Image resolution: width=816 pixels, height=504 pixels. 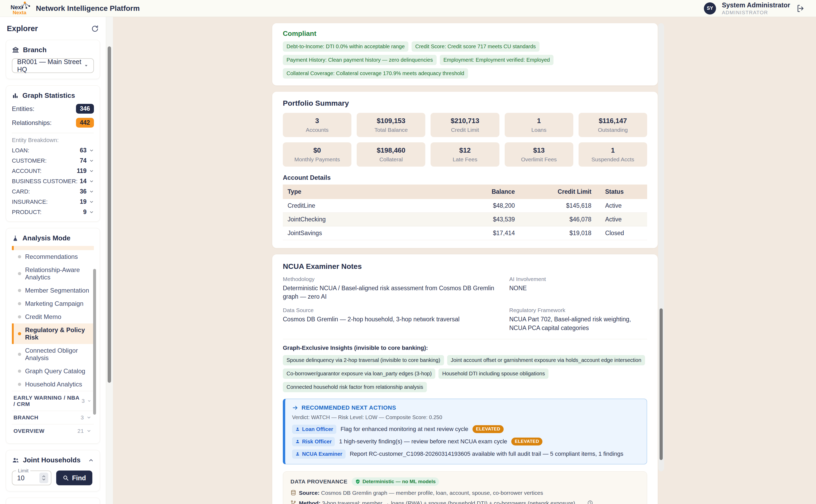 I want to click on analysis-mode-item: Graph Query Catalog, so click(x=53, y=371).